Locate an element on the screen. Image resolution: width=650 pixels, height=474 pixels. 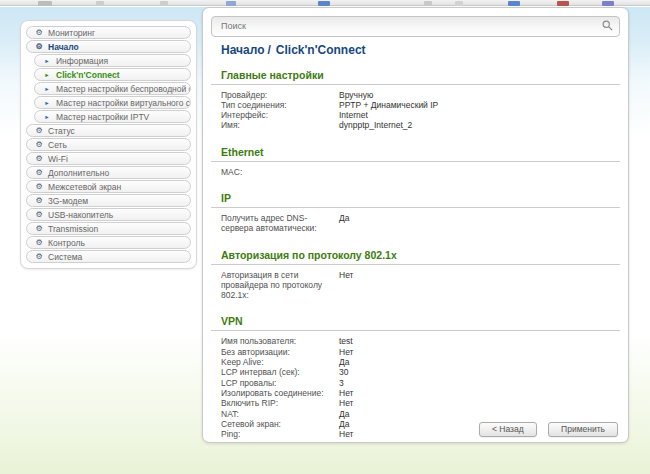
sidebar-item: ⚙ Мониторинг is located at coordinates (108, 32).